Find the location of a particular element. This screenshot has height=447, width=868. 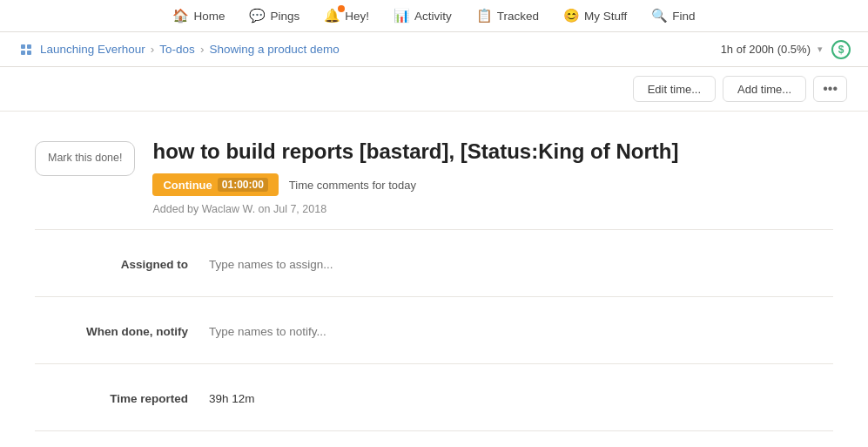

nav-tracked-label: Tracked is located at coordinates (518, 16).